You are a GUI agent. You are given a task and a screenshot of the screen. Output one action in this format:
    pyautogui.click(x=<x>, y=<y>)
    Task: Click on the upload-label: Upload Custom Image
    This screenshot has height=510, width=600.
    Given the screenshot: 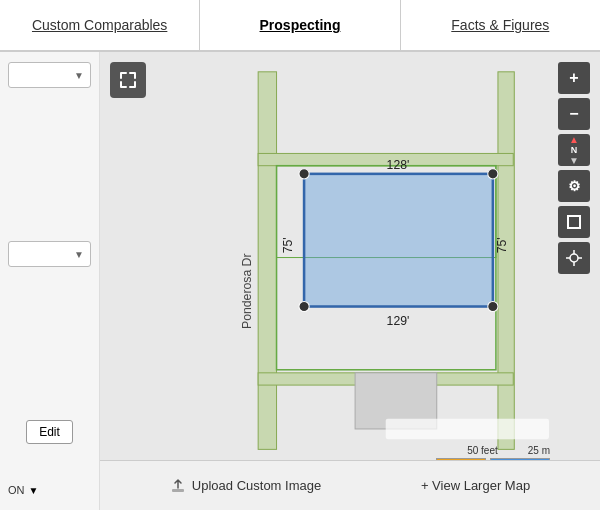 What is the action you would take?
    pyautogui.click(x=256, y=486)
    